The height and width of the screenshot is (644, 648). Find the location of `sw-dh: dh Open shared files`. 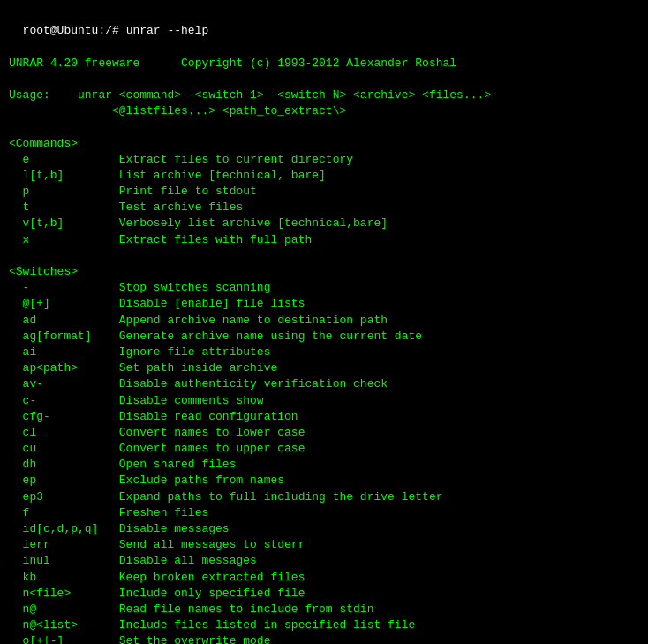

sw-dh: dh Open shared files is located at coordinates (122, 465).